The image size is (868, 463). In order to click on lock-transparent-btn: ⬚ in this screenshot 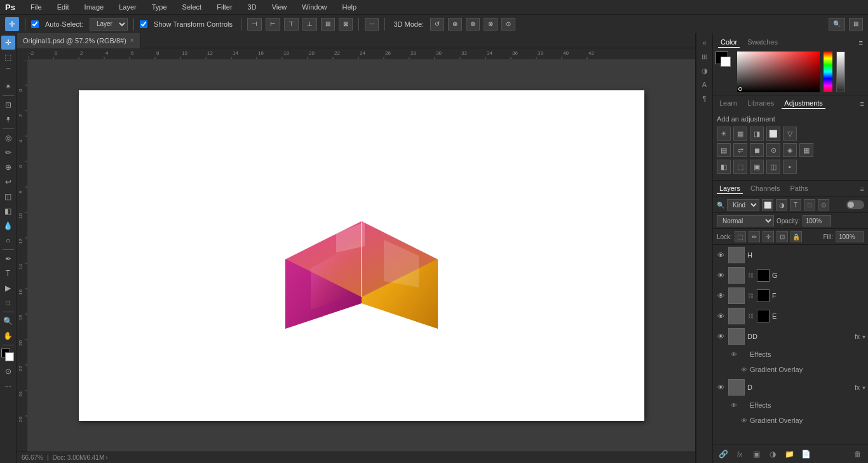, I will do `click(740, 237)`.